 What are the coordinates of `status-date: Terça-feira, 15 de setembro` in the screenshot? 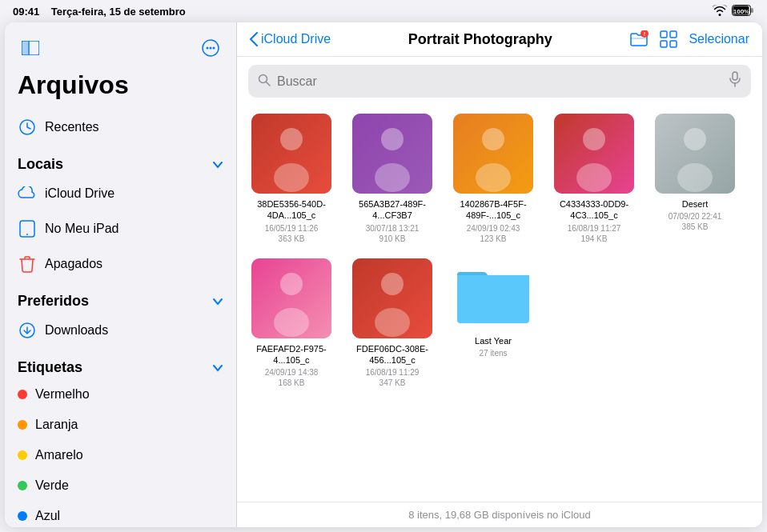 It's located at (118, 11).